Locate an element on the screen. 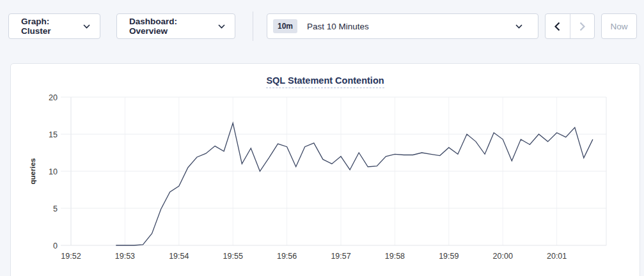 Image resolution: width=644 pixels, height=276 pixels. time-step-group is located at coordinates (570, 26).